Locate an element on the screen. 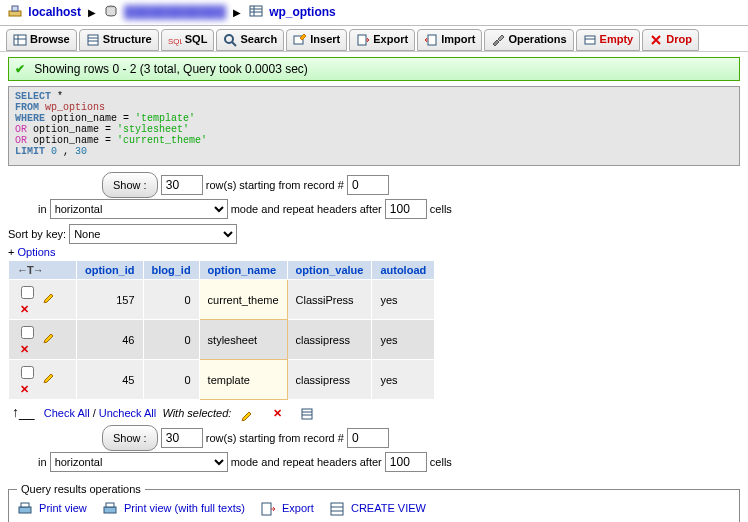 The image size is (748, 522). tab-search: Search is located at coordinates (250, 40).